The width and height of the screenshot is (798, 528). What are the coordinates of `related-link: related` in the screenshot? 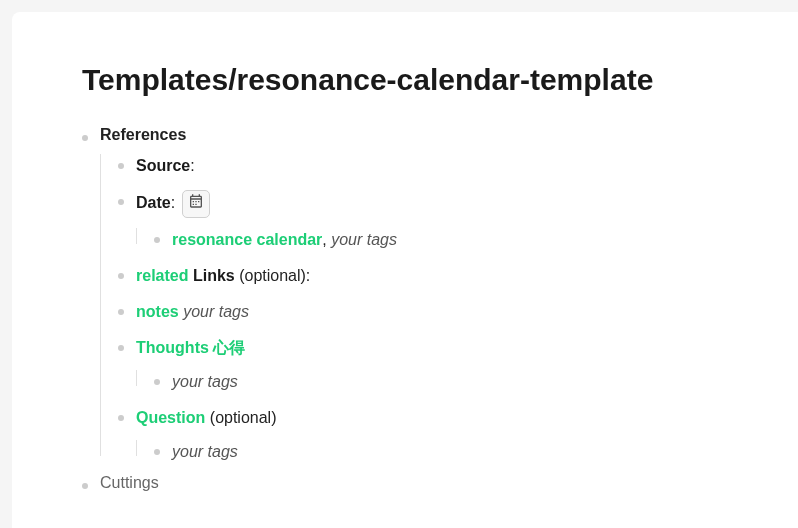 It's located at (162, 276).